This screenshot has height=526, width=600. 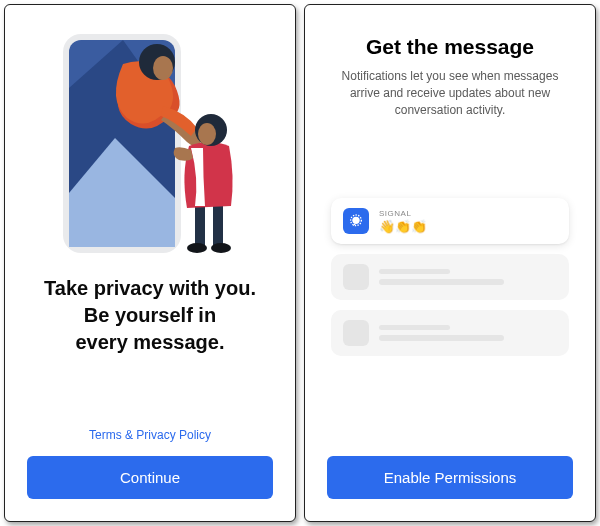 I want to click on welcome-headline: Take privacy with you. Be yourself in ev…, so click(x=150, y=316).